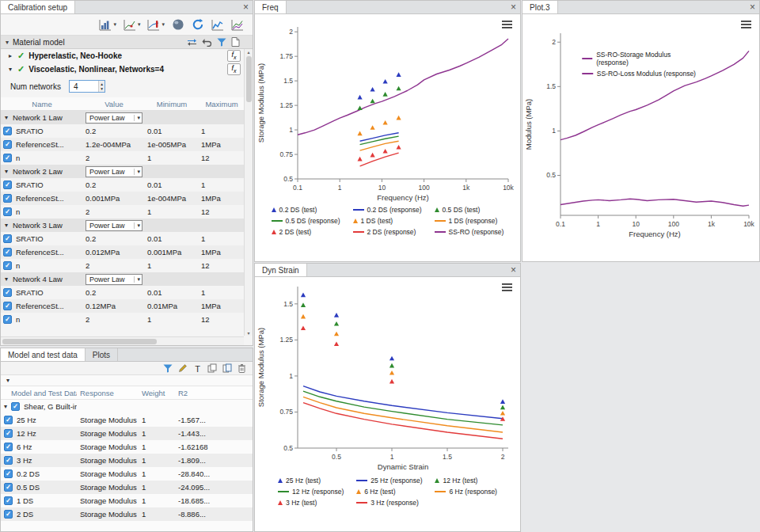  What do you see at coordinates (114, 144) in the screenshot?
I see `parameter-value: 1.2e-004MPa` at bounding box center [114, 144].